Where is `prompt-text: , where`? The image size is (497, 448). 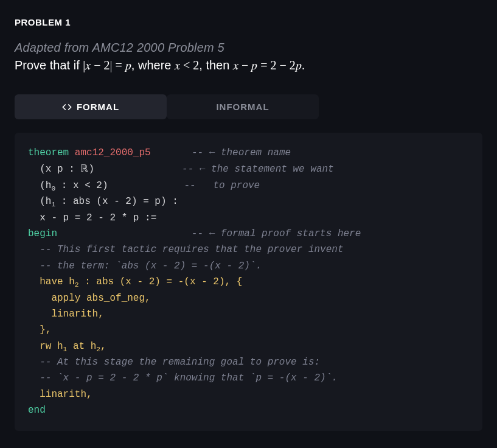 prompt-text: , where is located at coordinates (153, 65).